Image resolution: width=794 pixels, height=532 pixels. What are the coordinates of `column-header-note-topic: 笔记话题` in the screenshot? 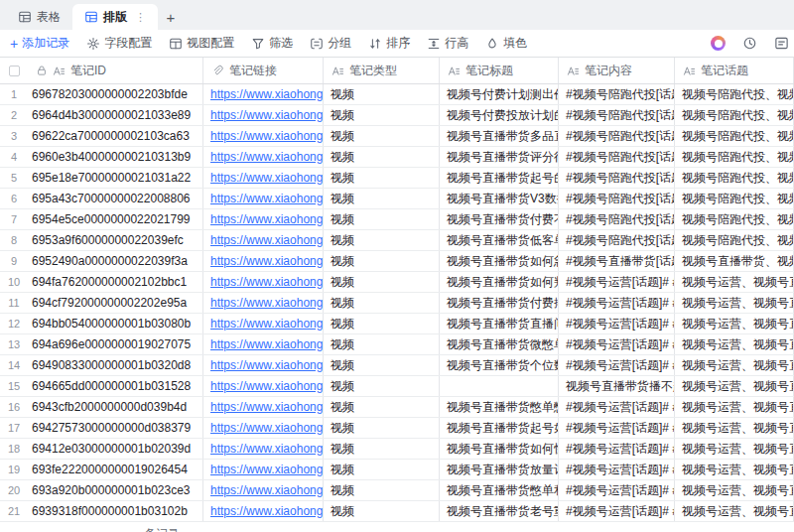 It's located at (734, 70).